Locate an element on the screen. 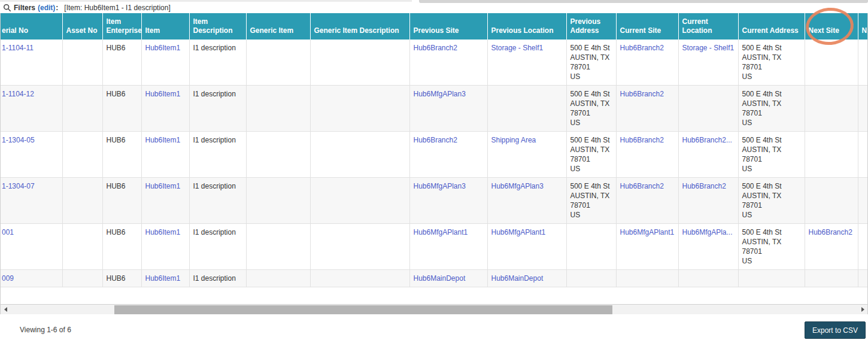 The height and width of the screenshot is (343, 868). column-header-item: Item is located at coordinates (165, 26).